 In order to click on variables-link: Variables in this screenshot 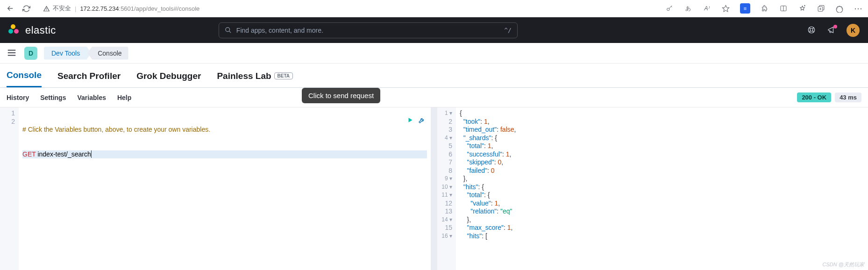, I will do `click(92, 98)`.